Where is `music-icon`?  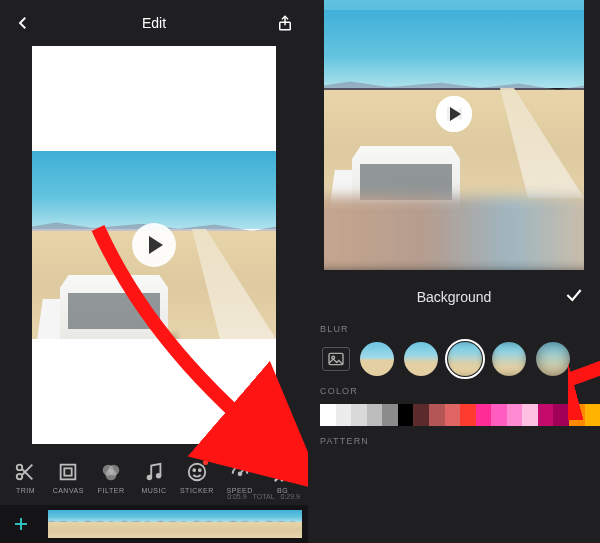
music-icon is located at coordinates (154, 472).